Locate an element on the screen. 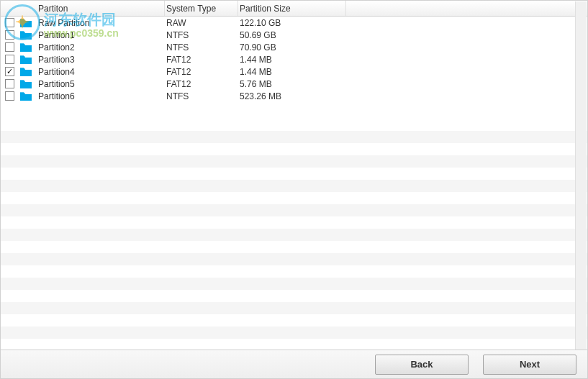  partition-size: 523.26 MB is located at coordinates (292, 96).